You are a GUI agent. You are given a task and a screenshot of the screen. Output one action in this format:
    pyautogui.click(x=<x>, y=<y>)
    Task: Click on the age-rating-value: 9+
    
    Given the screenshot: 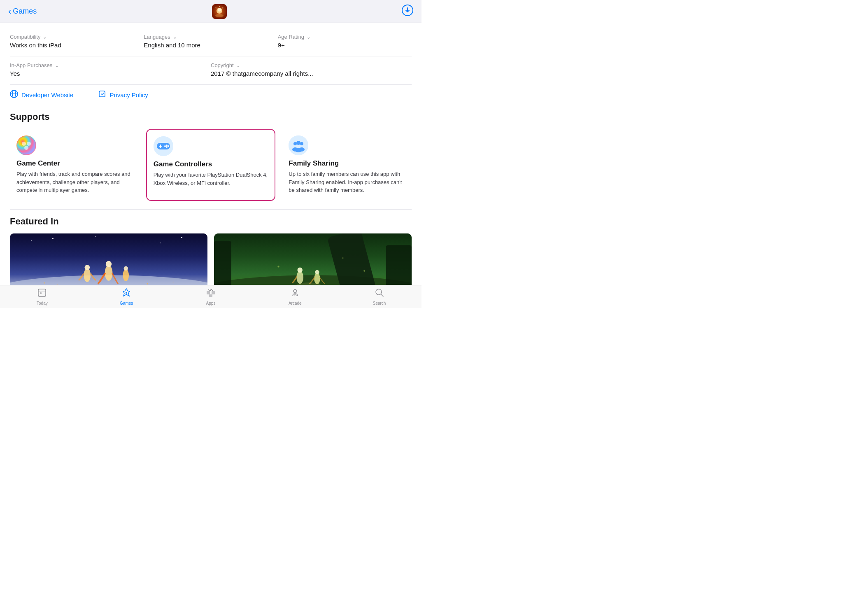 What is the action you would take?
    pyautogui.click(x=345, y=45)
    